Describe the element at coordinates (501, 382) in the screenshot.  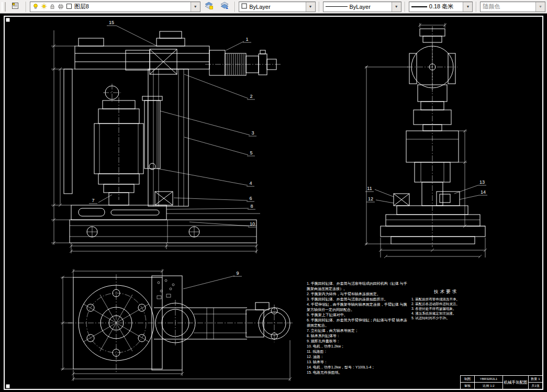
I see `title-block: 制图 YBR32R2L1 机械手装配图 数量 1 审核 比例 1:2 共1张` at that location.